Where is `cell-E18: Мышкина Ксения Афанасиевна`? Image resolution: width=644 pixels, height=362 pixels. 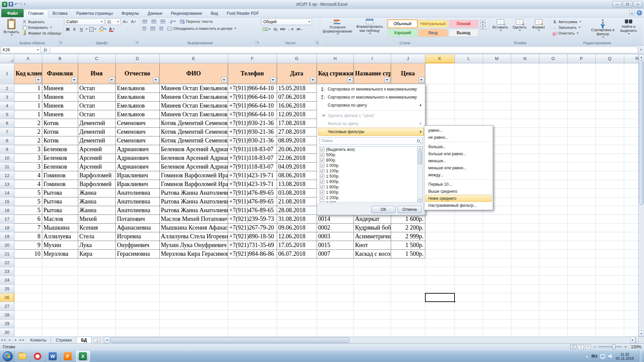
cell-E18: Мышкина Ксения Афанасиевна is located at coordinates (194, 228).